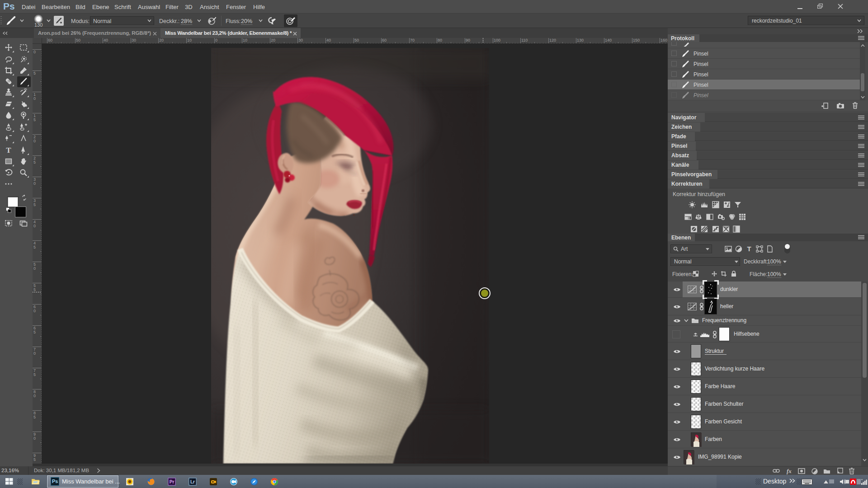 The height and width of the screenshot is (488, 868). Describe the element at coordinates (789, 471) in the screenshot. I see `svg-text: fx` at that location.